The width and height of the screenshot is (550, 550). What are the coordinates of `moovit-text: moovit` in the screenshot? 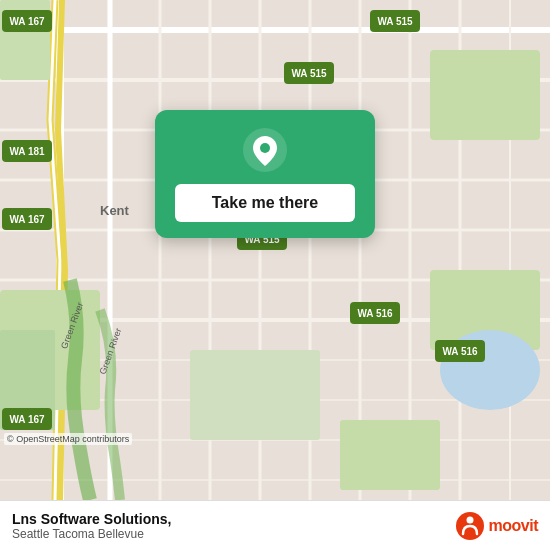 It's located at (514, 526).